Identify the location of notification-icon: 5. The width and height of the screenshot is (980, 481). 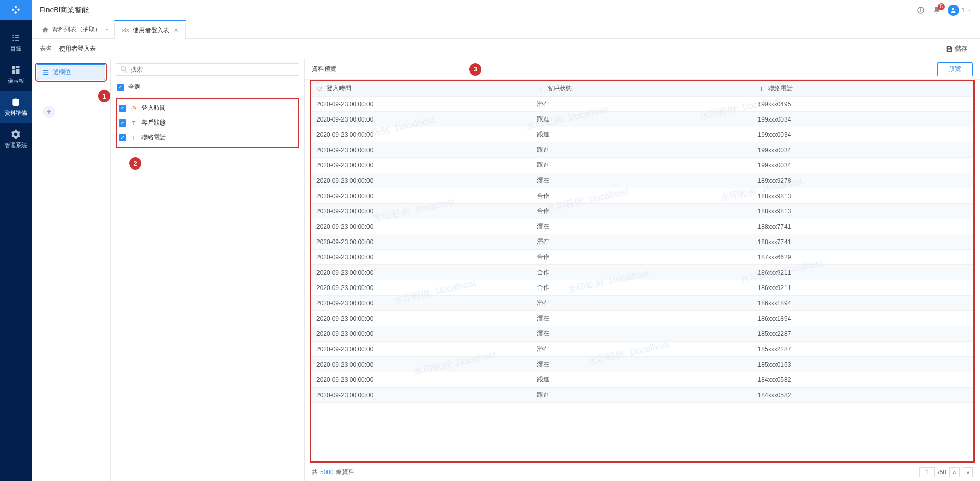
(937, 10).